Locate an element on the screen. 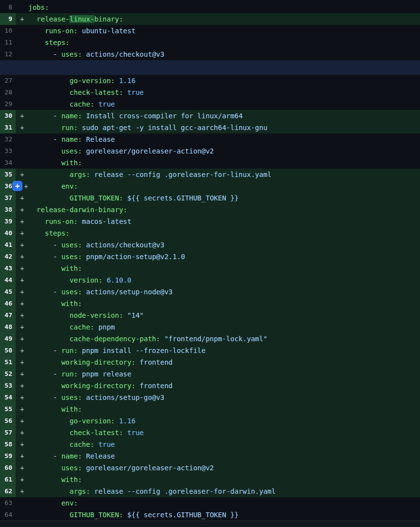 The height and width of the screenshot is (527, 420). line-number: 8 is located at coordinates (8, 7).